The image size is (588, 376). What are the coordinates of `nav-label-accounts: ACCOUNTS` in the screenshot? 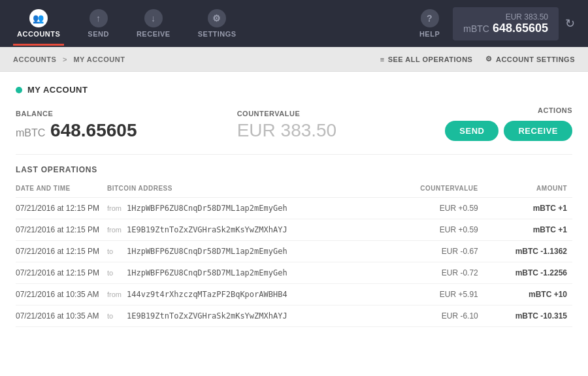 It's located at (39, 34).